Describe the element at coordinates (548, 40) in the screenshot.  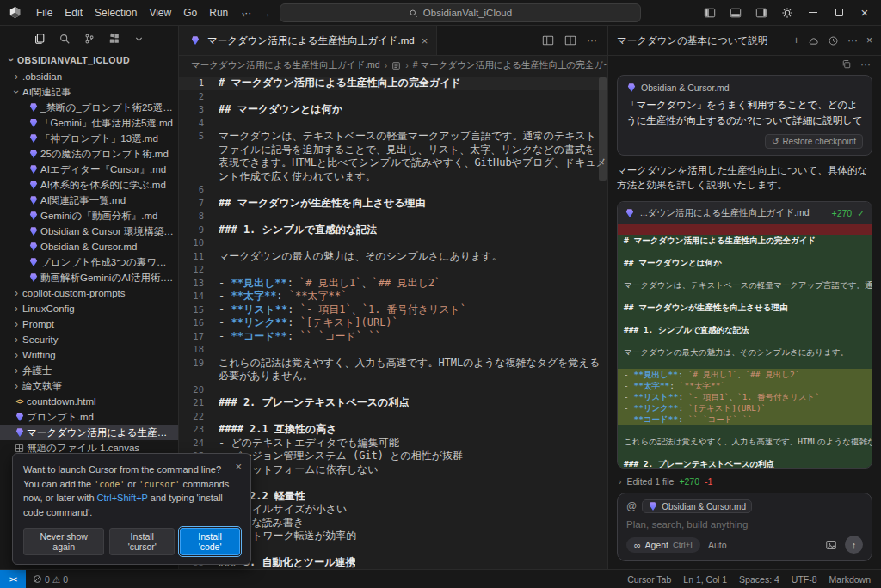
I see `open-preview-icon` at that location.